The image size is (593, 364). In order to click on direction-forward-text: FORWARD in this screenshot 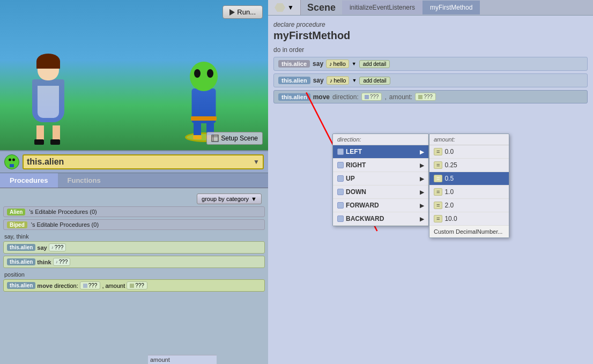, I will do `click(362, 205)`.